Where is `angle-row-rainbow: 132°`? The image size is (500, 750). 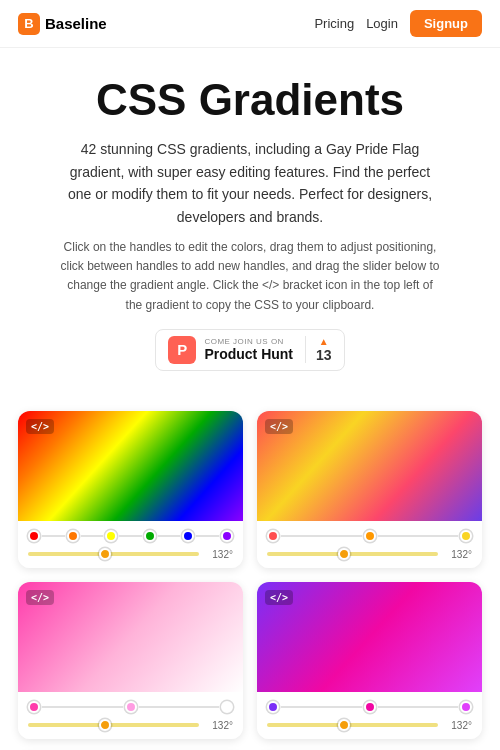 angle-row-rainbow: 132° is located at coordinates (130, 554).